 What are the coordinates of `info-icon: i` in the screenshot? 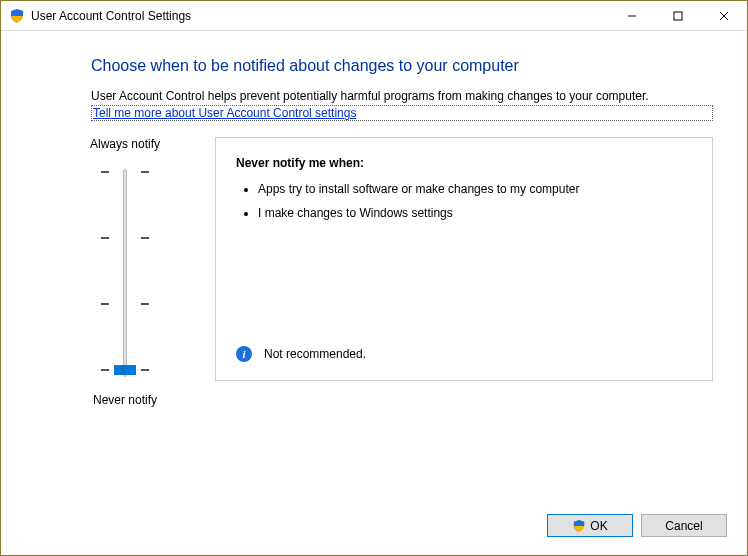 It's located at (244, 354).